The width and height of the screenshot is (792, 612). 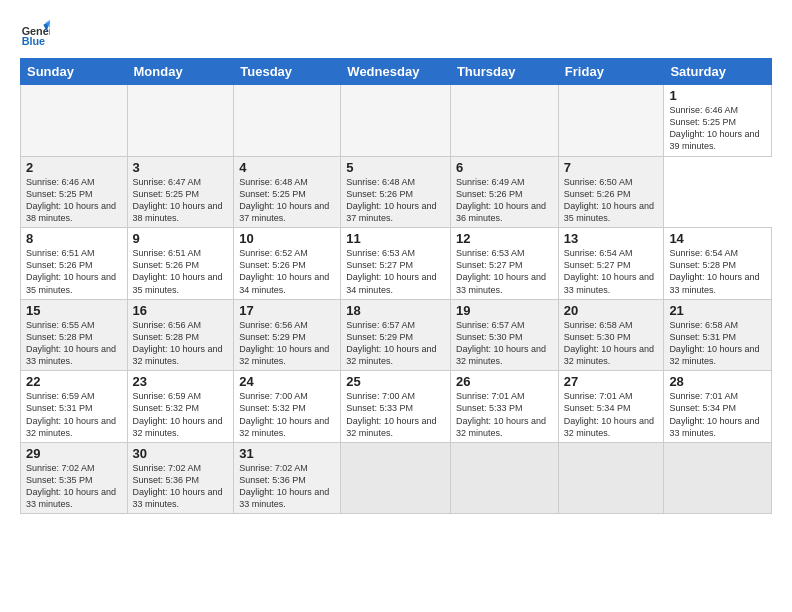 I want to click on calendar-cell: 17 Sunrise: 6:56 AMSunset: 5:29 PMDaylig…, so click(x=288, y=335).